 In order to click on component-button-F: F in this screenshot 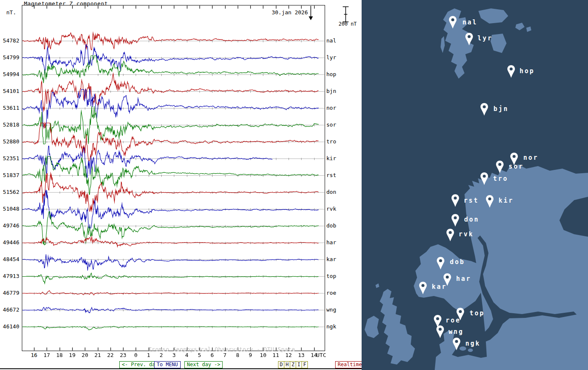, I will do `click(305, 365)`.